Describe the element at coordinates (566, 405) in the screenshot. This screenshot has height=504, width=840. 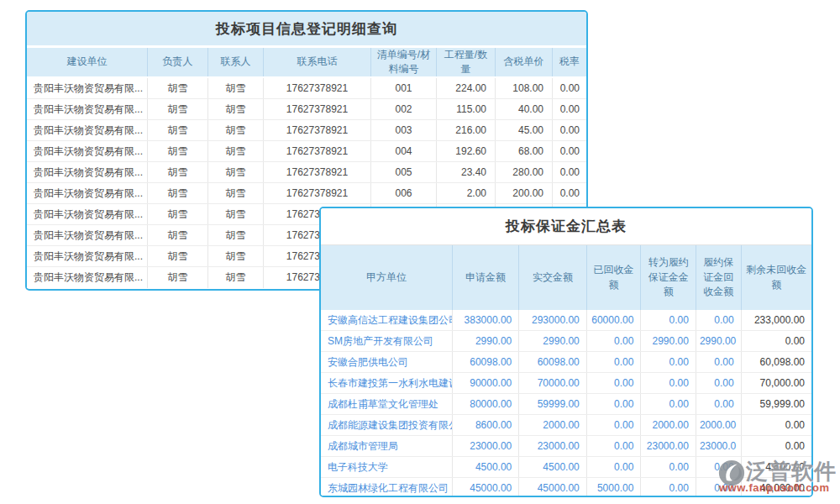
I see `table-row: 成都杜甫草堂文化管理处80000.0059999.000.000.000.005…` at that location.